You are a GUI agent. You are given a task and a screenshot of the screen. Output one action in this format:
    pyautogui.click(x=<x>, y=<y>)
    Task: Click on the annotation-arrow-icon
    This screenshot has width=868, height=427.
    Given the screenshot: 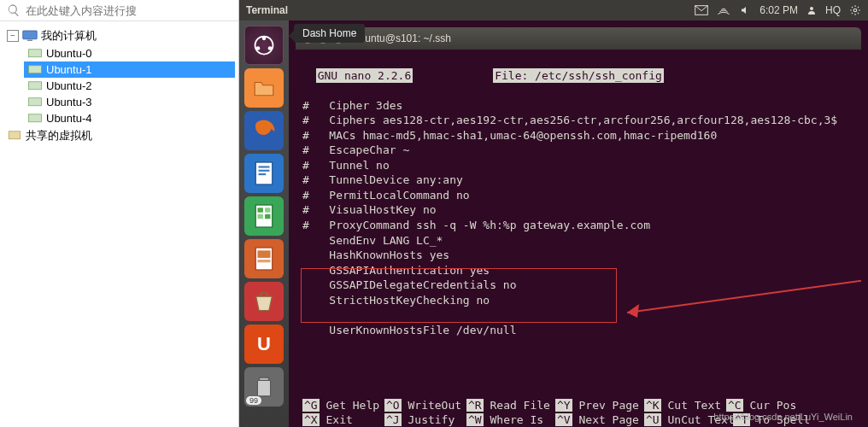 What is the action you would take?
    pyautogui.click(x=740, y=310)
    